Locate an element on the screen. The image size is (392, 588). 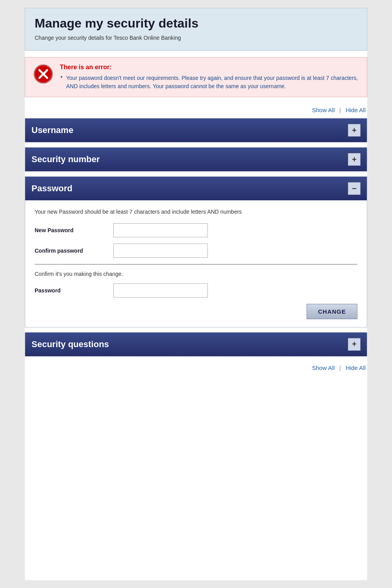
password-hint: Your new Password should be at least 7 c… is located at coordinates (196, 212).